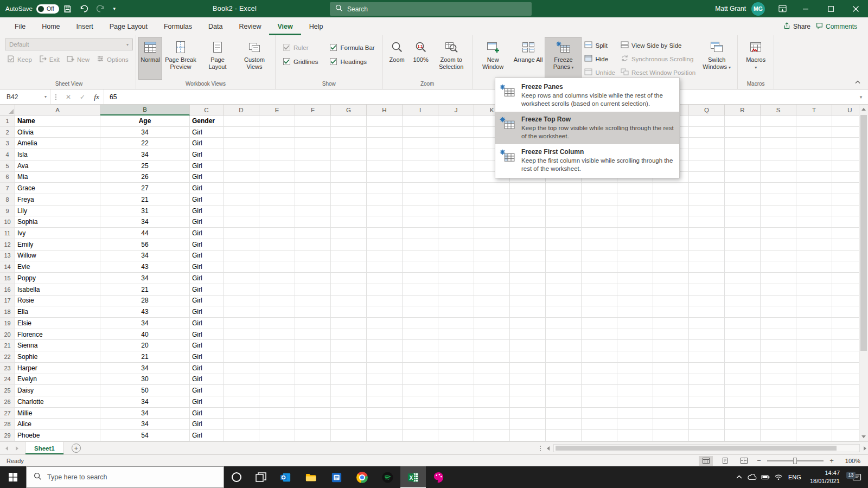 This screenshot has height=488, width=868. Describe the element at coordinates (385, 380) in the screenshot. I see `cell-H24` at that location.